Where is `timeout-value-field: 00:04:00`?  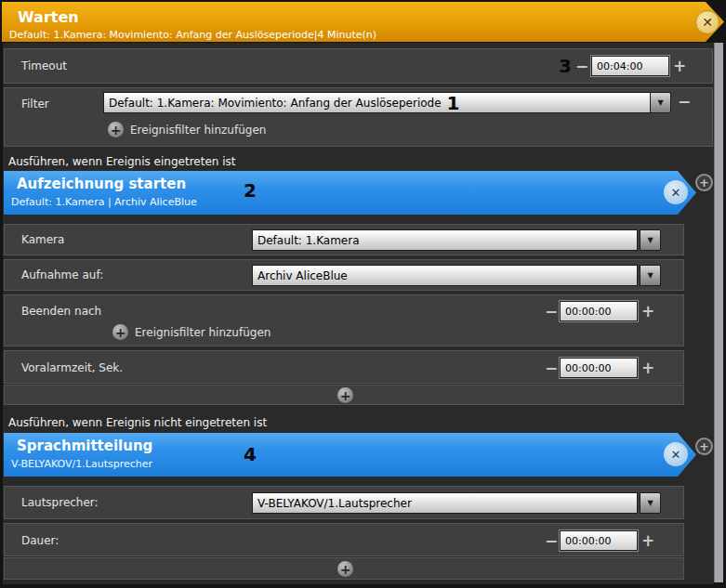
timeout-value-field: 00:04:00 is located at coordinates (630, 66).